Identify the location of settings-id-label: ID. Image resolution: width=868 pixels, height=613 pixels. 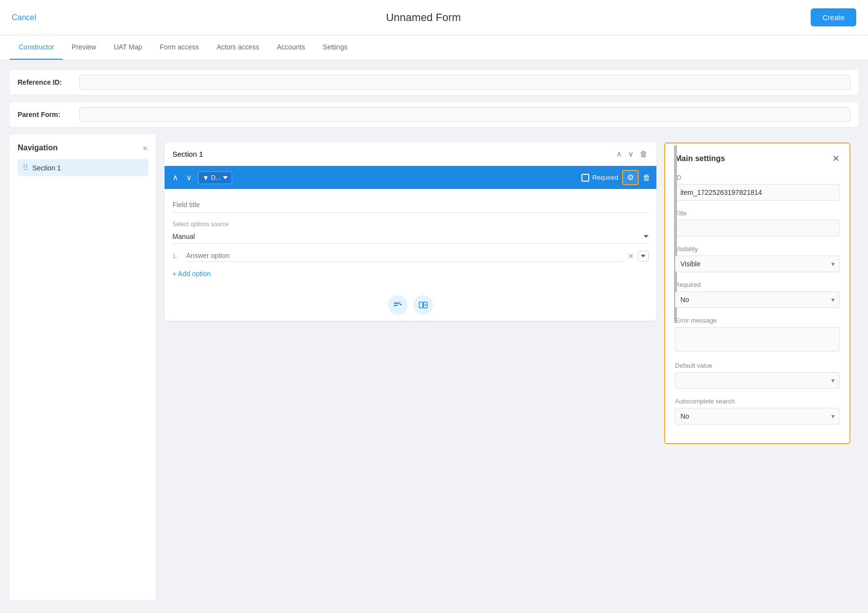
(757, 177).